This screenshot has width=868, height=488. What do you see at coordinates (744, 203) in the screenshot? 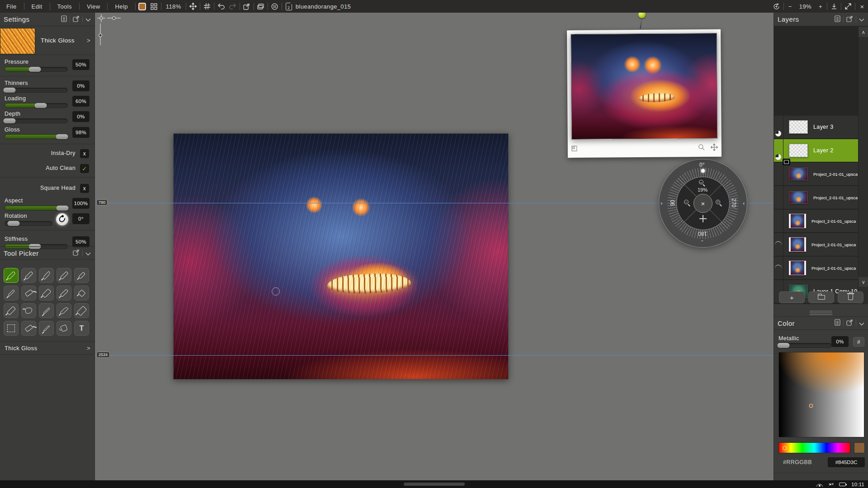
I see `puck-chevron-right-icon: ‹` at bounding box center [744, 203].